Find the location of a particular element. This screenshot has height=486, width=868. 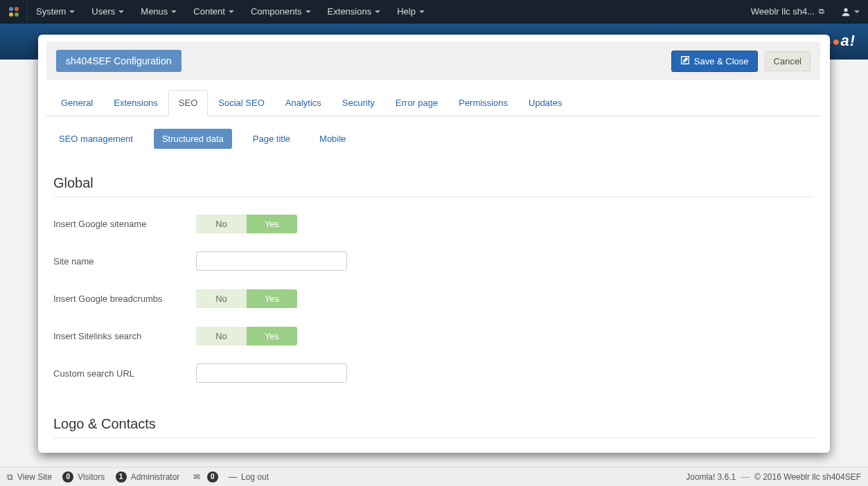

field-custom-search-url: Custom search URL is located at coordinates (434, 373).